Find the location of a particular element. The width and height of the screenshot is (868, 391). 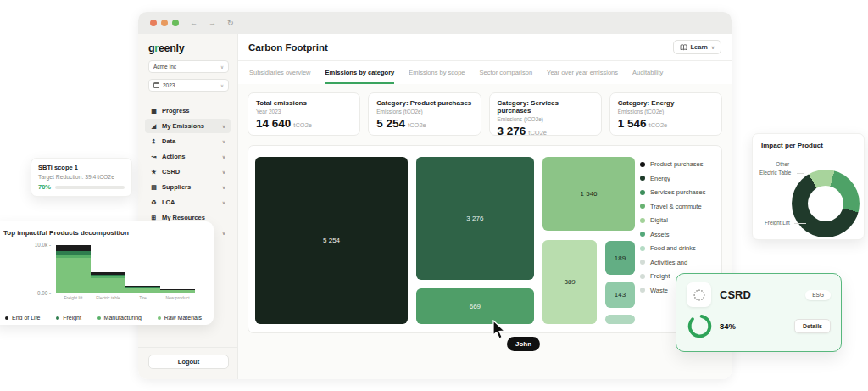

legend-label: End of Life is located at coordinates (25, 317).